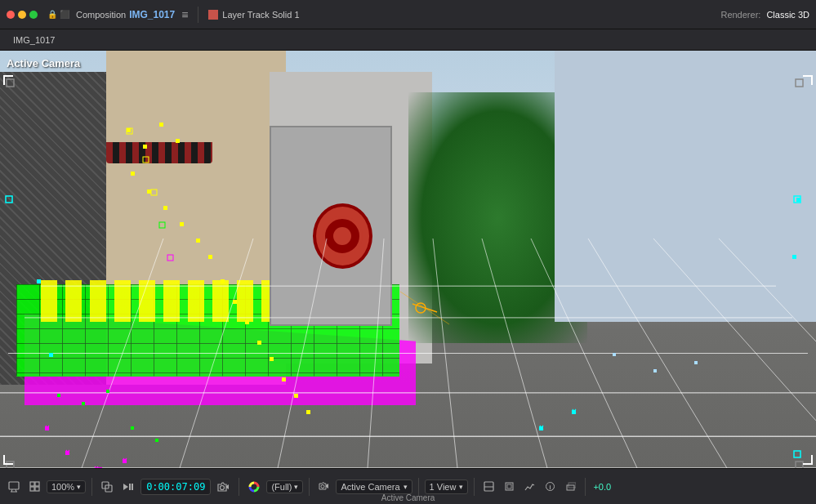 The height and width of the screenshot is (504, 816). What do you see at coordinates (176, 487) in the screenshot?
I see `timecode-value: 0:00:07:09` at bounding box center [176, 487].